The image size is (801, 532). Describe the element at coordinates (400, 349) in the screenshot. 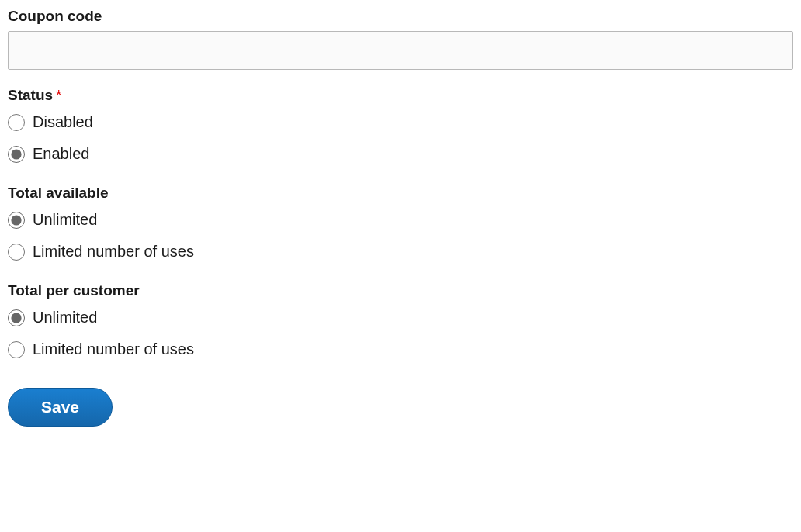

I see `total-per-customer-option-limited: Limited number of uses` at that location.